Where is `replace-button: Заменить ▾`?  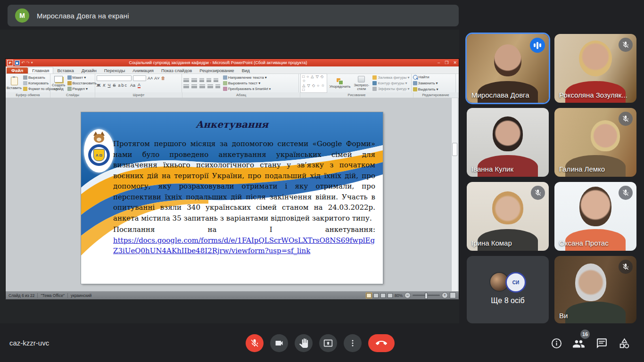 replace-button: Заменить ▾ is located at coordinates (426, 83).